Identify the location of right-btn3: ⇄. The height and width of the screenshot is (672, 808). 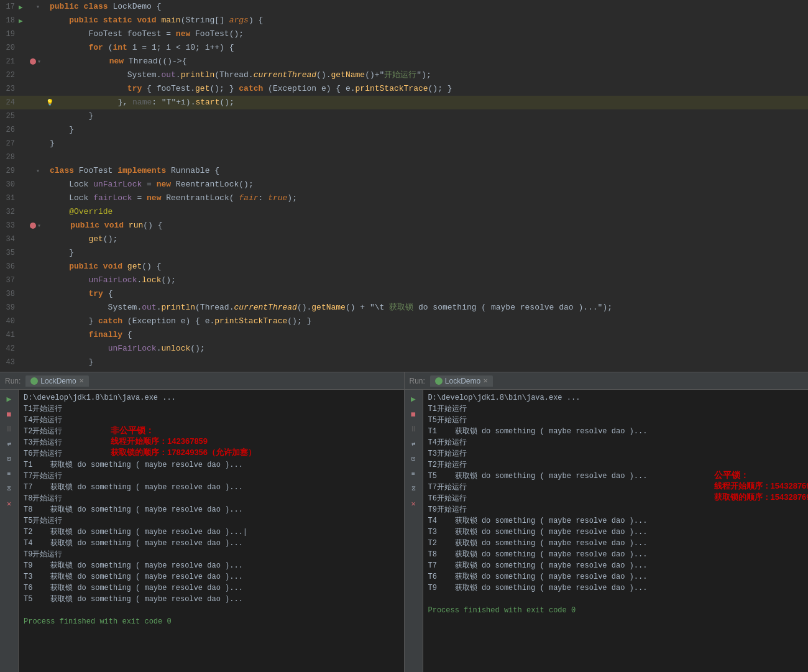
(413, 444).